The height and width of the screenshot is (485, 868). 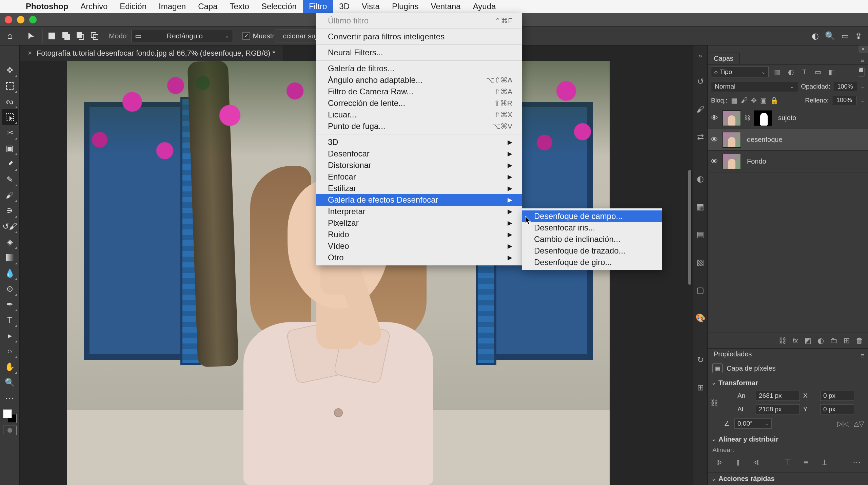 I want to click on menu-item-camera-raw: Filtro de Camera Raw... ⇧⌘A, so click(x=419, y=92).